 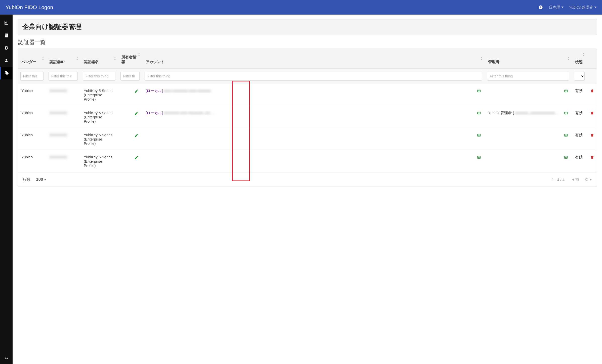 I want to click on sidebar-item-users, so click(x=6, y=61).